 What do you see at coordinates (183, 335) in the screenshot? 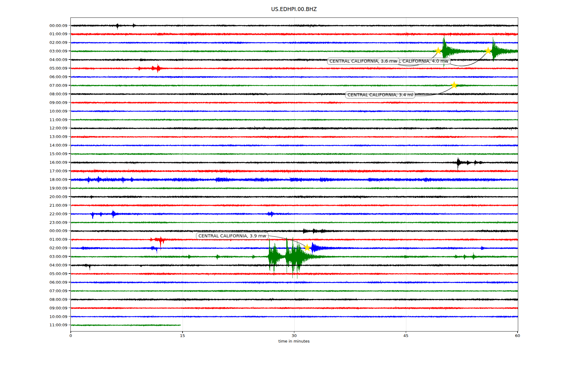
I see `x-tick-label: 15` at bounding box center [183, 335].